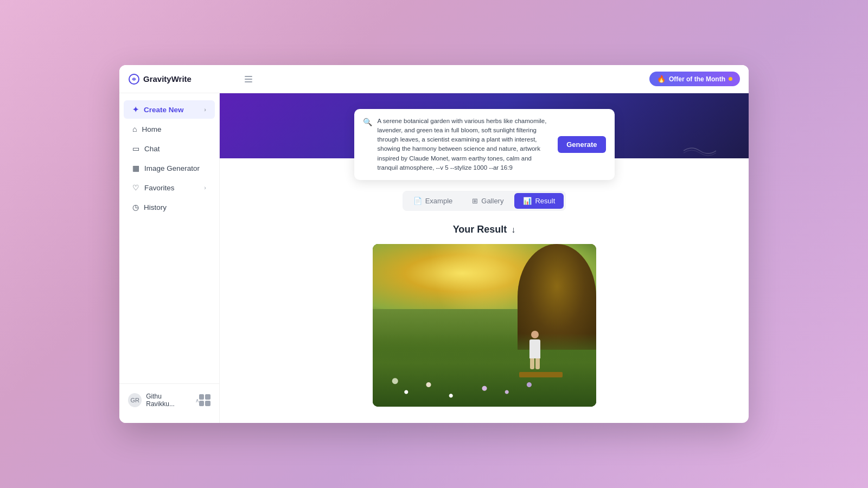 This screenshot has width=868, height=488. What do you see at coordinates (172, 168) in the screenshot?
I see `sidebar-label-image-generator: Image Generator` at bounding box center [172, 168].